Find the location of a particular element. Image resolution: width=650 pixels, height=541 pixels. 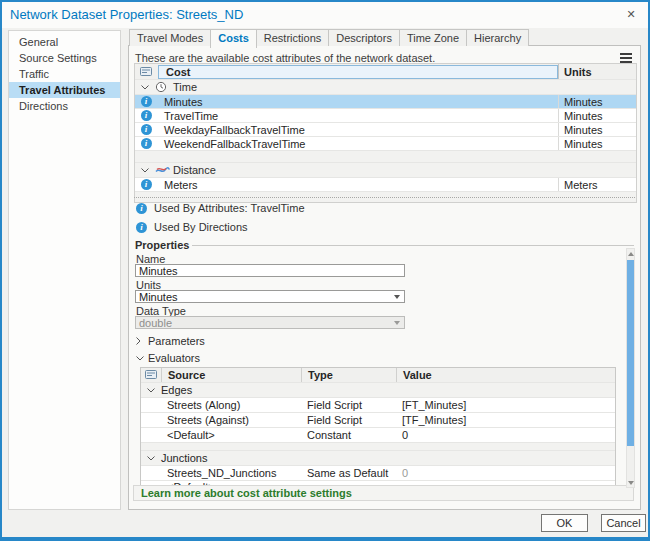

group-label: Junctions is located at coordinates (184, 458).